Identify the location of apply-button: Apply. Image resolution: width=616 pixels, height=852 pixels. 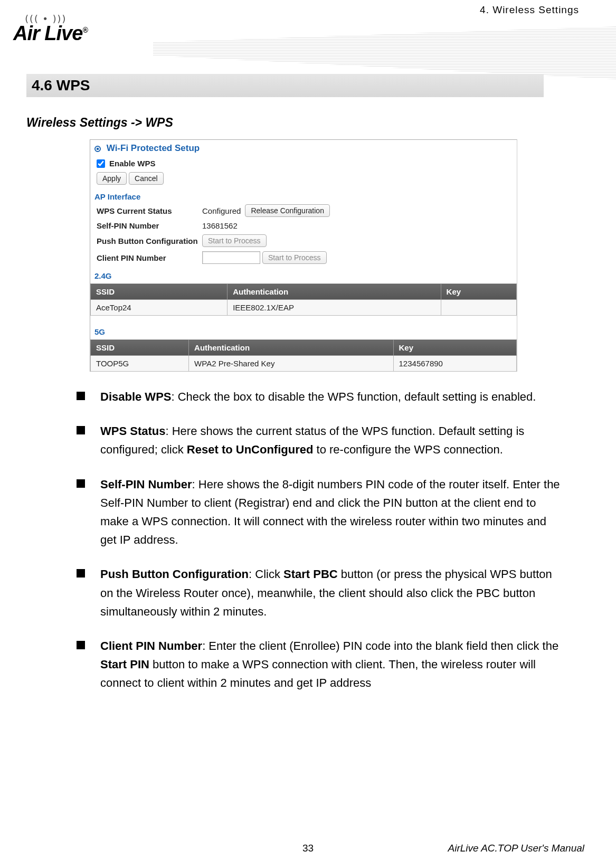
(112, 178).